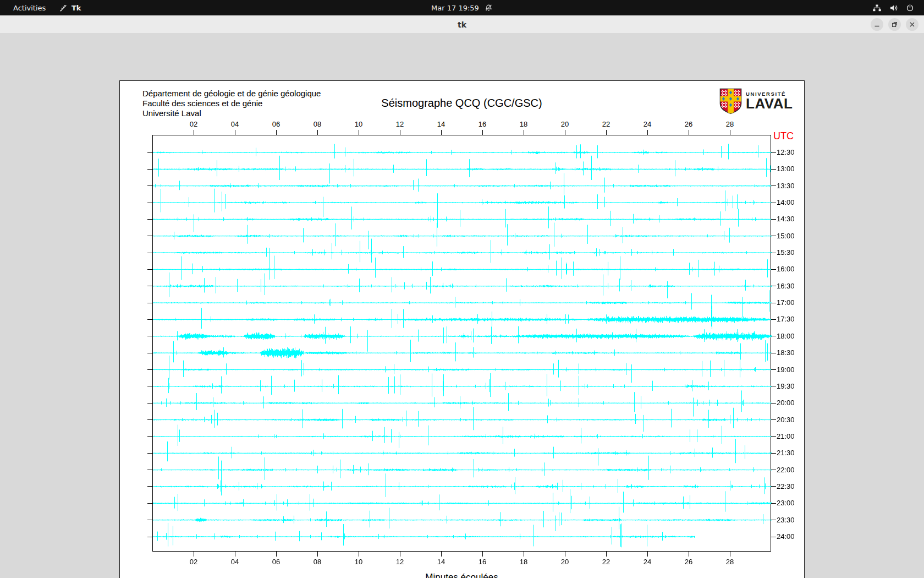 This screenshot has width=924, height=578. Describe the element at coordinates (785, 403) in the screenshot. I see `time-tick-label: 20:00` at that location.